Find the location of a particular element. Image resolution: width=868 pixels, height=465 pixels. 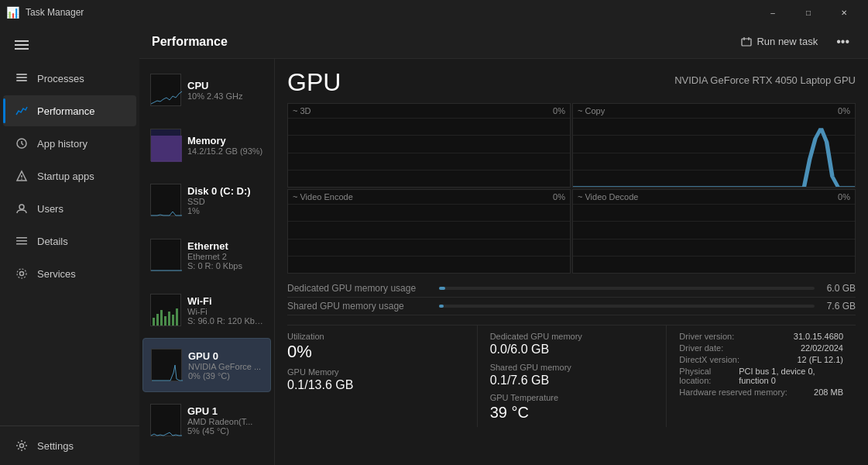

sidebar-item-services: Services is located at coordinates (70, 274).